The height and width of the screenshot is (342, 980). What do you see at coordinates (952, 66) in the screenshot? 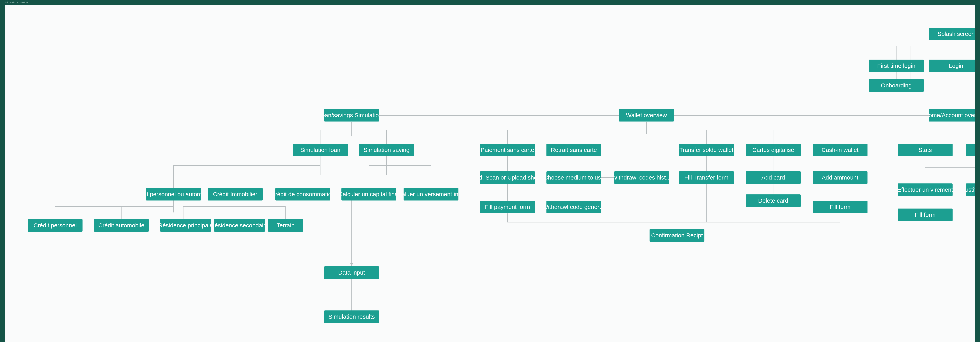
I see `node-login: Login` at bounding box center [952, 66].